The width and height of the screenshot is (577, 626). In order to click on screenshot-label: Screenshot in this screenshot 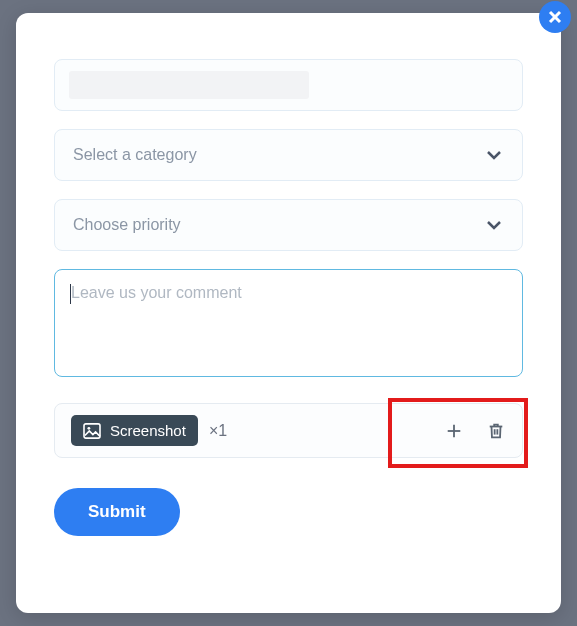, I will do `click(148, 430)`.